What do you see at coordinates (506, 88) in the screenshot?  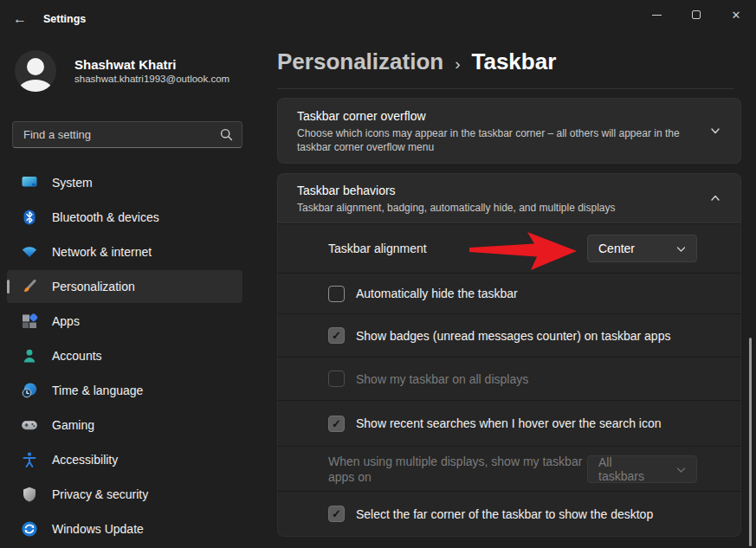 I see `content-divider` at bounding box center [506, 88].